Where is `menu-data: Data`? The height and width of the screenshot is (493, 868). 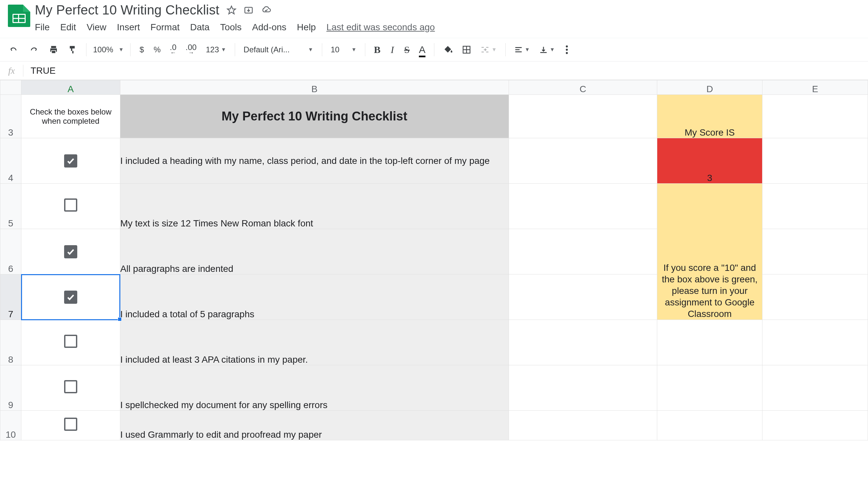 menu-data: Data is located at coordinates (200, 27).